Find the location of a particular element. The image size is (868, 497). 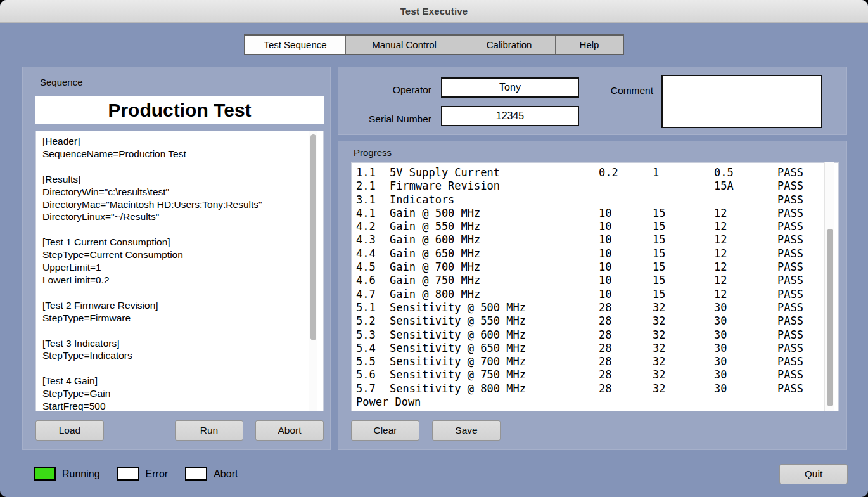

save-button: Save is located at coordinates (466, 430).